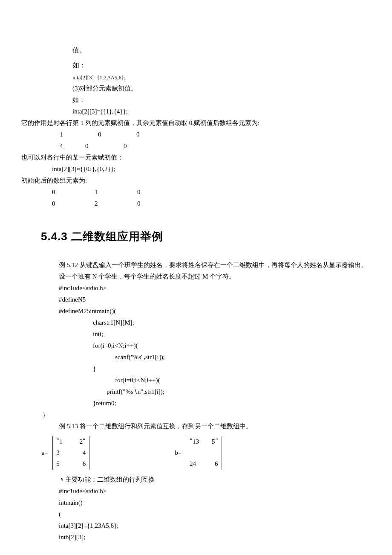 Image resolution: width=392 pixels, height=555 pixels. Describe the element at coordinates (207, 181) in the screenshot. I see `text-line: 初始化后的数组元素为:` at that location.